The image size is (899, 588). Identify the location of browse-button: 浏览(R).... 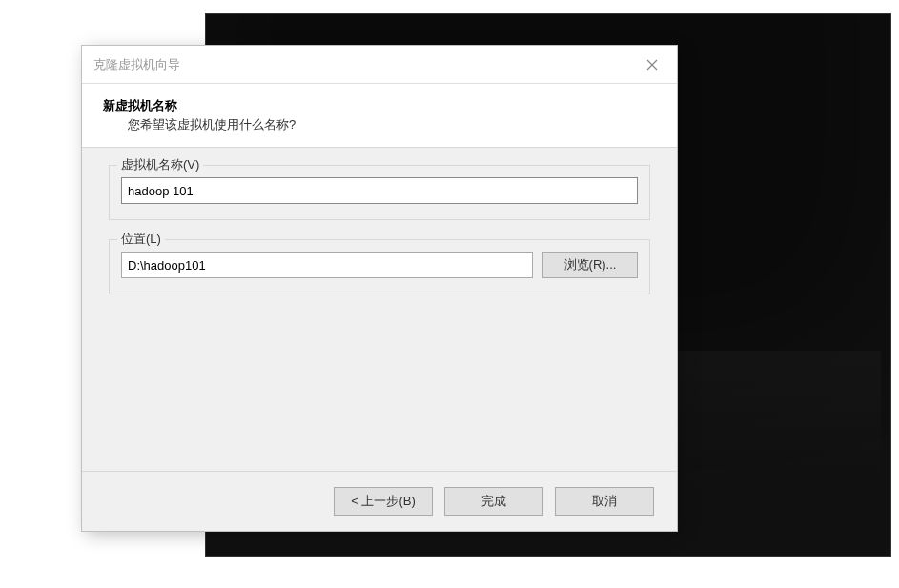
(590, 265).